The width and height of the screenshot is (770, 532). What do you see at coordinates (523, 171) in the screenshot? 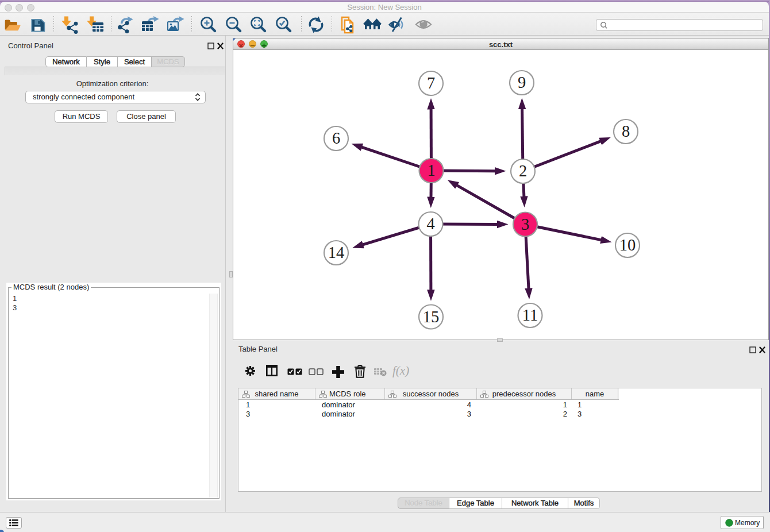
I see `svg-text: 2` at bounding box center [523, 171].